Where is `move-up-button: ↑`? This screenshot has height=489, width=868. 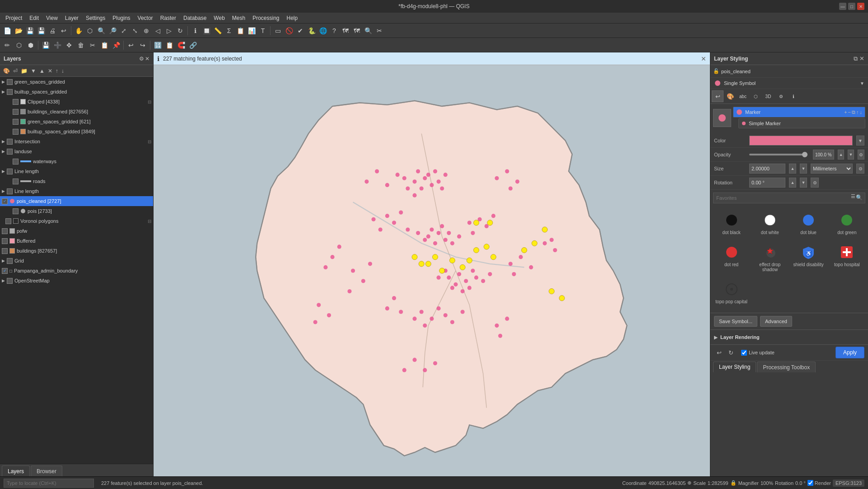 move-up-button: ↑ is located at coordinates (57, 71).